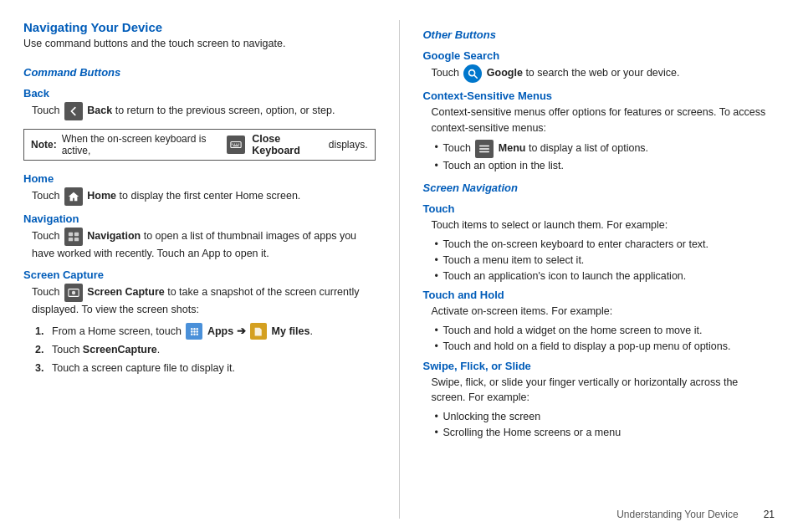 Image resolution: width=798 pixels, height=532 pixels. What do you see at coordinates (288, 145) in the screenshot?
I see `note-bold: Close Keyboard` at bounding box center [288, 145].